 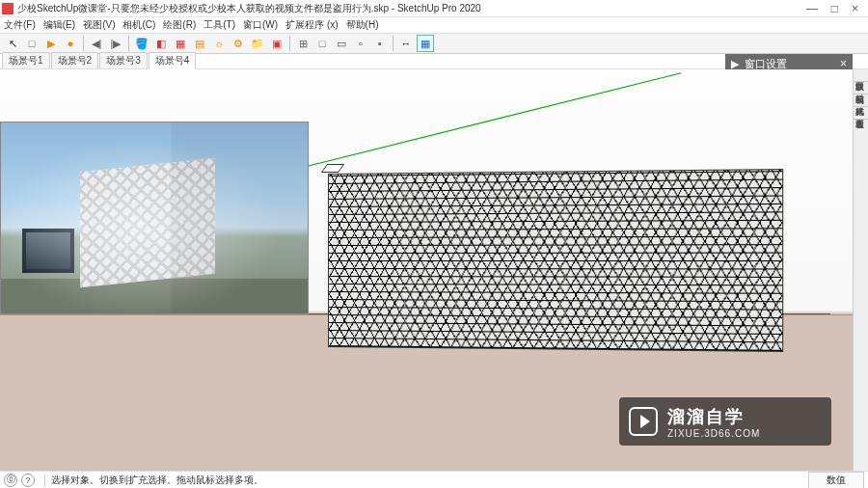 What do you see at coordinates (725, 421) in the screenshot?
I see `watermark: 溜溜自学 ZIXUE.3D66.COM` at bounding box center [725, 421].